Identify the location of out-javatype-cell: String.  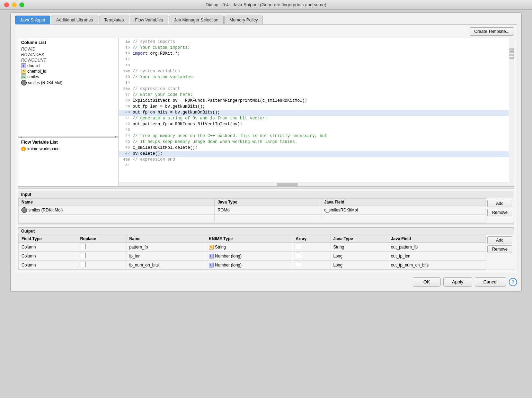
(359, 247).